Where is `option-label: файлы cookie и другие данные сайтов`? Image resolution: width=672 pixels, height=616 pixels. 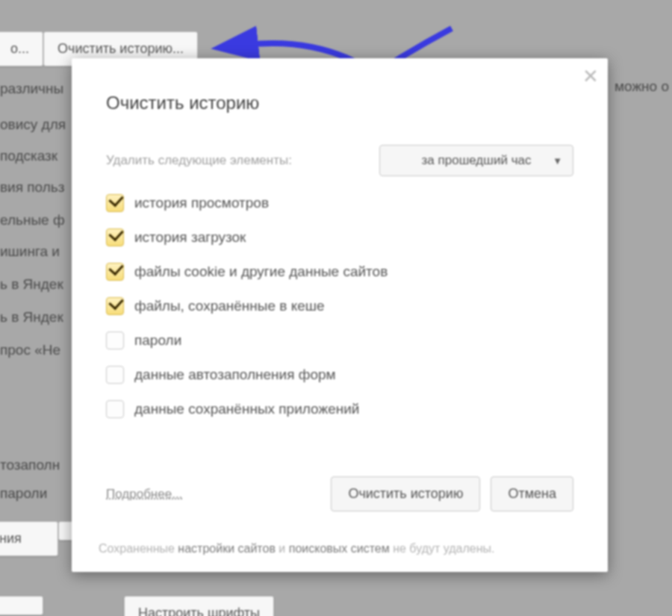
option-label: файлы cookie и другие данные сайтов is located at coordinates (261, 272).